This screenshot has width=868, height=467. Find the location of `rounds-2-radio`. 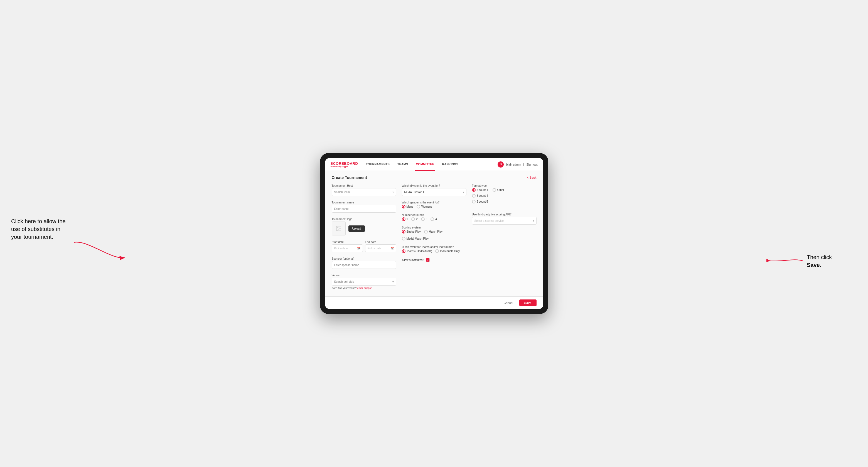

rounds-2-radio is located at coordinates (413, 219).